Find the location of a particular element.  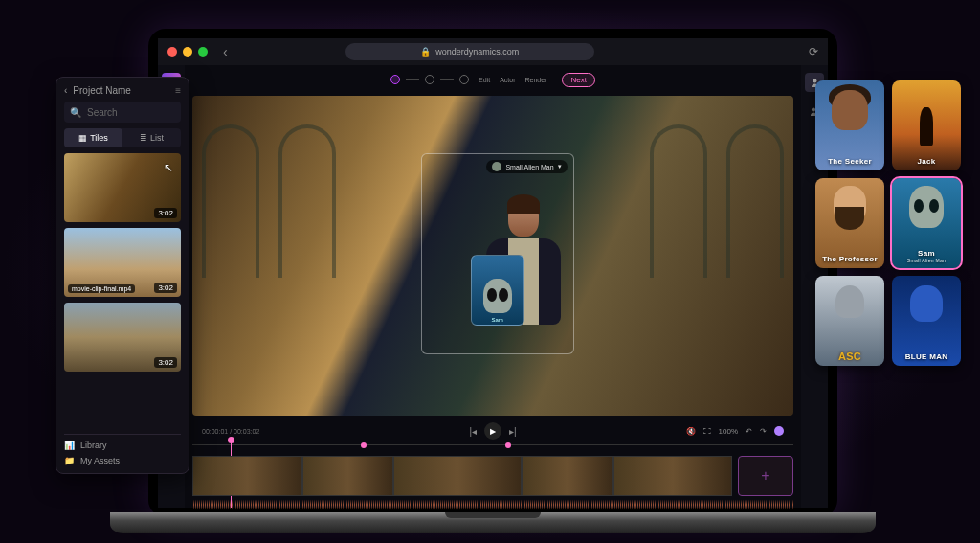

step-label-edit: Edit is located at coordinates (484, 80).